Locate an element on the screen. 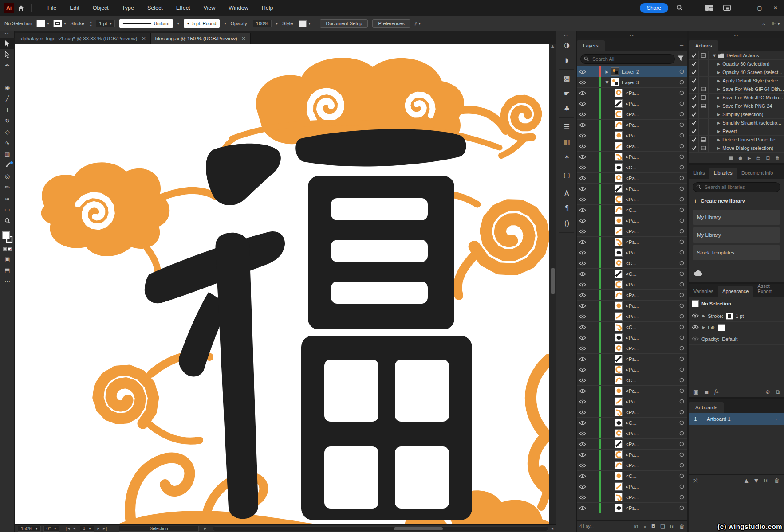 Image resolution: width=784 pixels, height=532 pixels. selection-tool-icon is located at coordinates (7, 43).